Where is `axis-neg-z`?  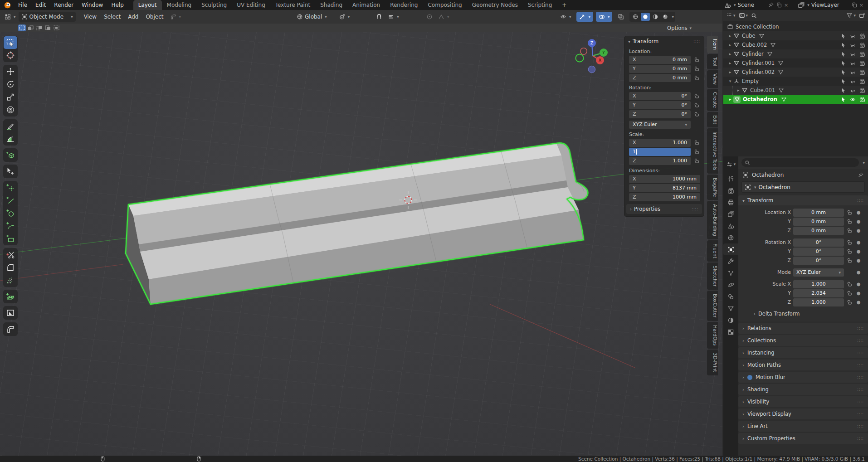
axis-neg-z is located at coordinates (591, 69).